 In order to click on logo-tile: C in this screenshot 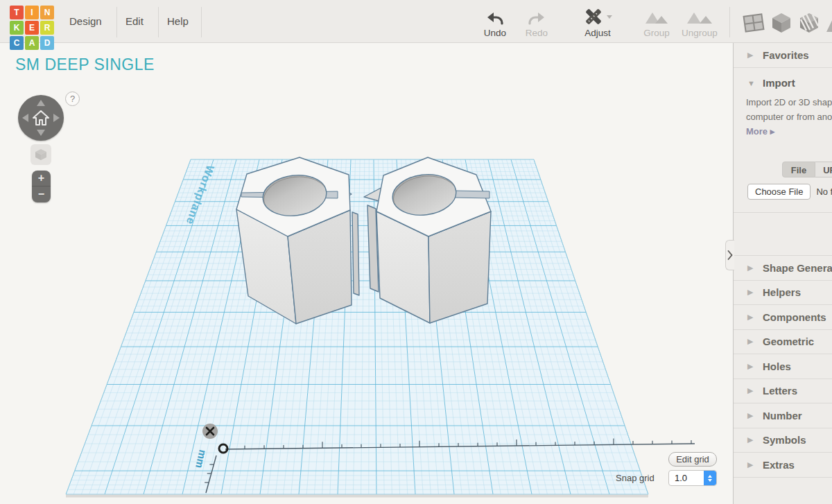, I will do `click(17, 43)`.